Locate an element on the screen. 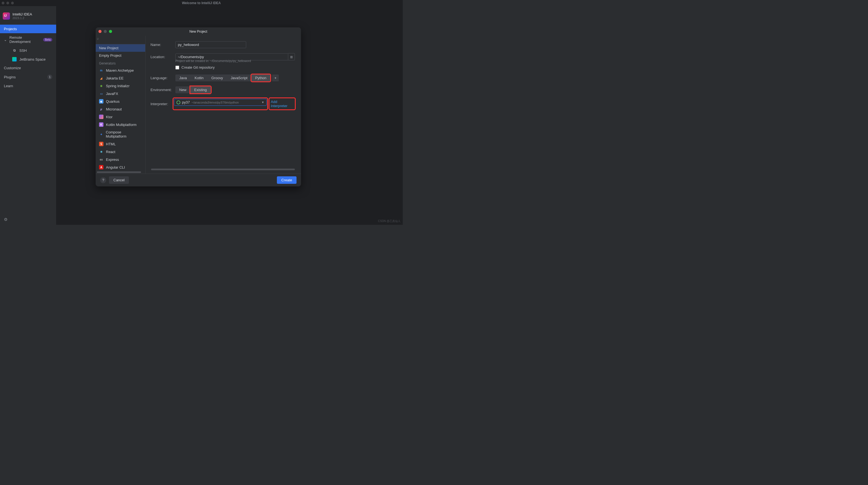 This screenshot has height=485, width=868. brand-version: 2023.1.2 is located at coordinates (22, 18).